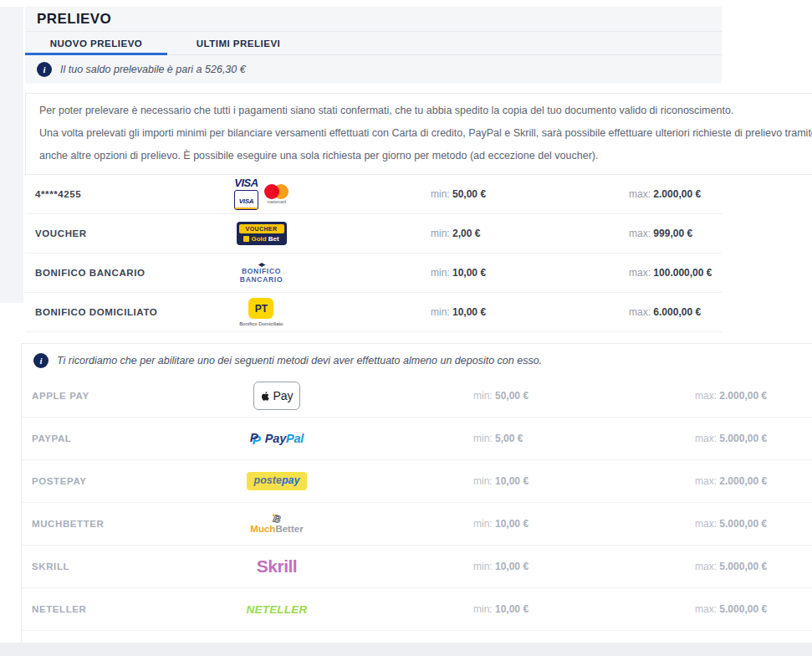 The height and width of the screenshot is (656, 812). Describe the element at coordinates (278, 609) in the screenshot. I see `neteller-logo-icon: NETELLER` at that location.